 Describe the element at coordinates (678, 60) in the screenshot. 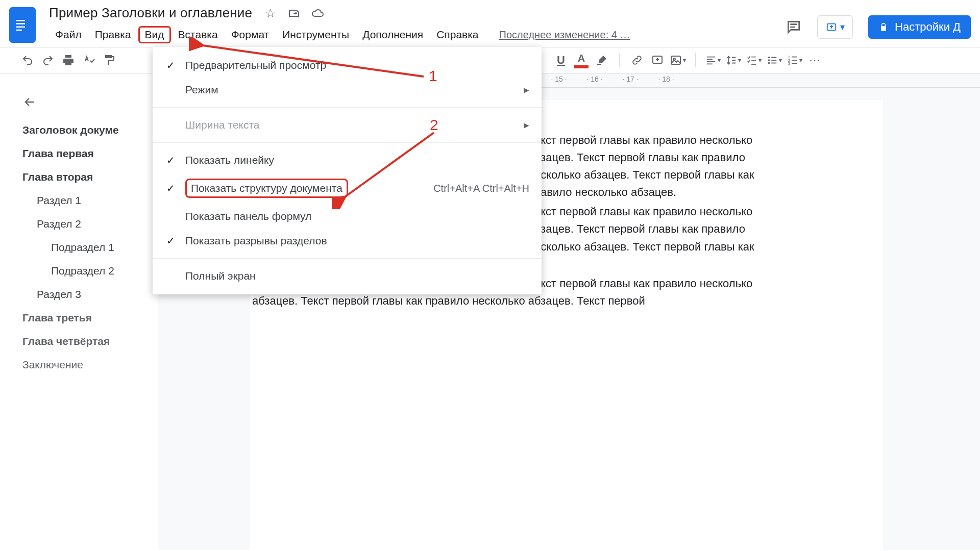

I see `insert-image-button` at that location.